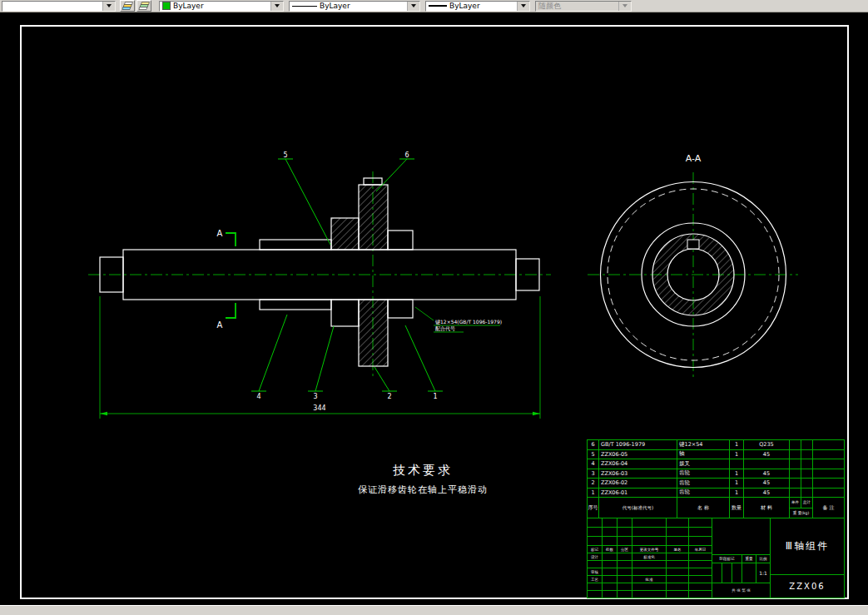 The image size is (868, 615). What do you see at coordinates (406, 155) in the screenshot?
I see `callout-6: 6` at bounding box center [406, 155].